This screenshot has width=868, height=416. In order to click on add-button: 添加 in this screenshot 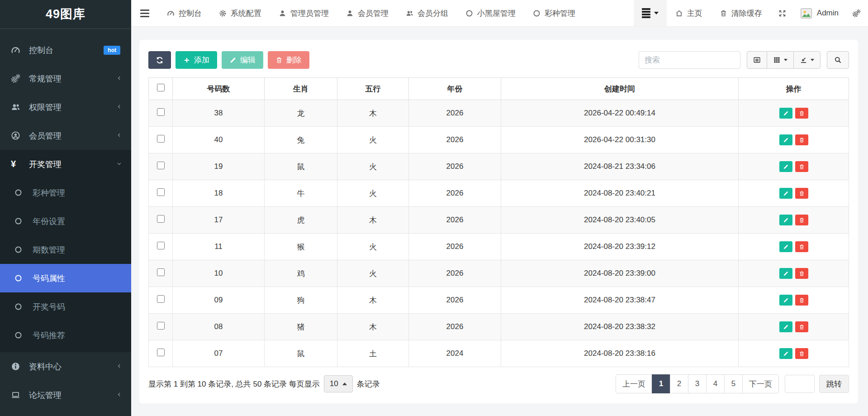, I will do `click(196, 60)`.